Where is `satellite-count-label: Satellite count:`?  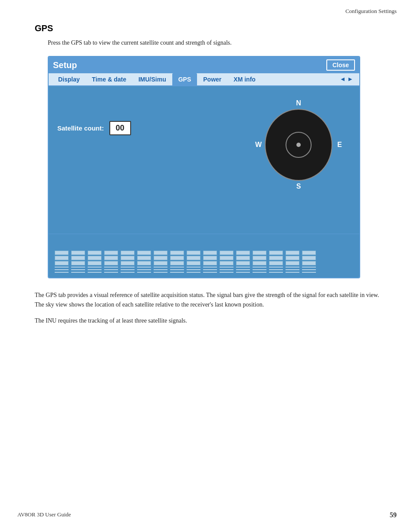 satellite-count-label: Satellite count: is located at coordinates (81, 128).